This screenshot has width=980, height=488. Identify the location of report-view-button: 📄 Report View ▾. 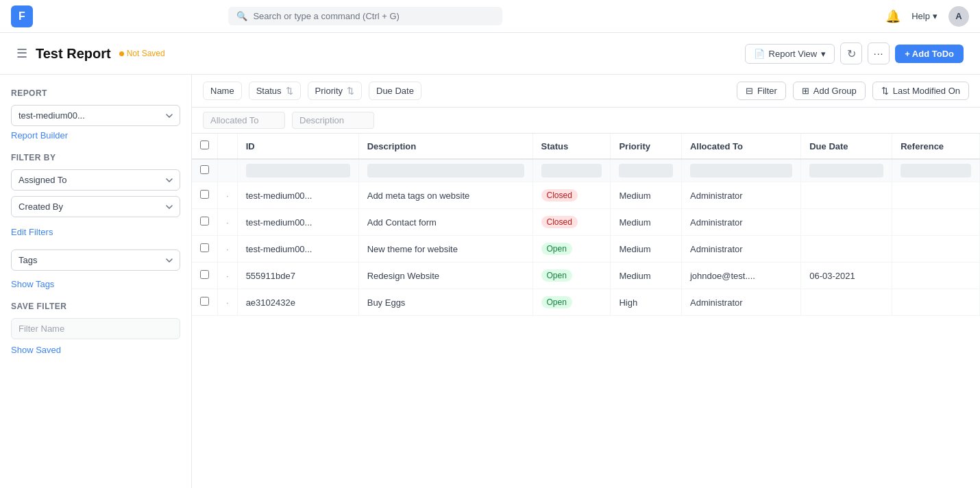
(790, 53).